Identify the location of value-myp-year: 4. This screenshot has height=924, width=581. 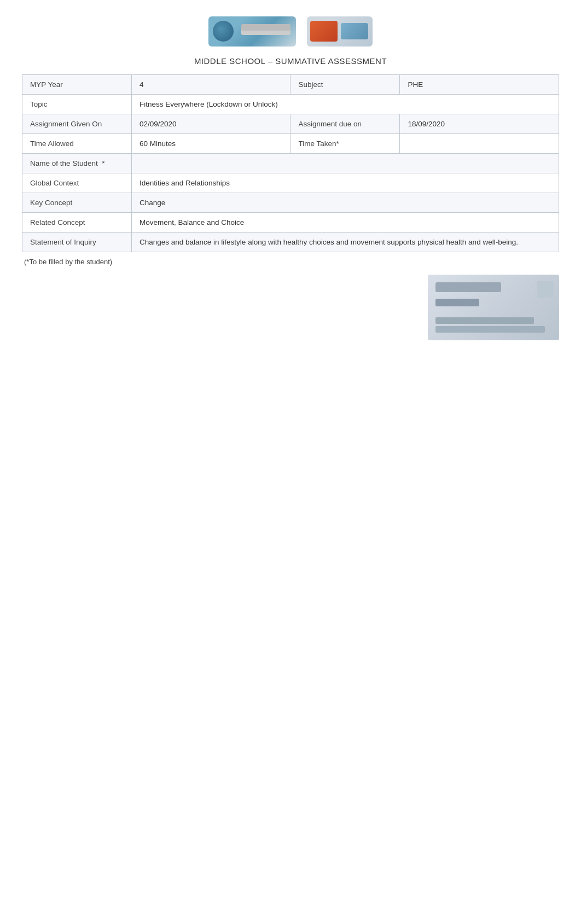
(211, 85).